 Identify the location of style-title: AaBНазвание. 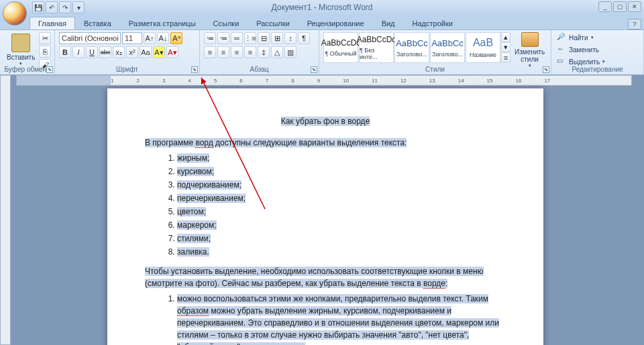
(483, 48).